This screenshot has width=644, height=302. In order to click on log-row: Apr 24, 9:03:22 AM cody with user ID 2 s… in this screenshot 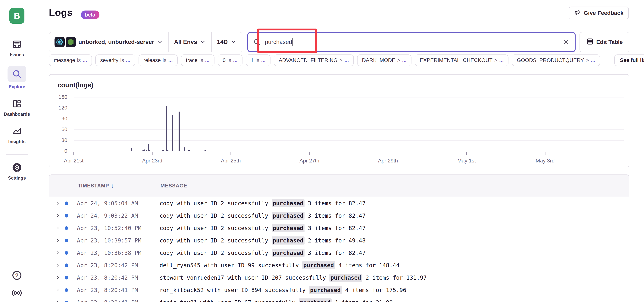, I will do `click(339, 216)`.